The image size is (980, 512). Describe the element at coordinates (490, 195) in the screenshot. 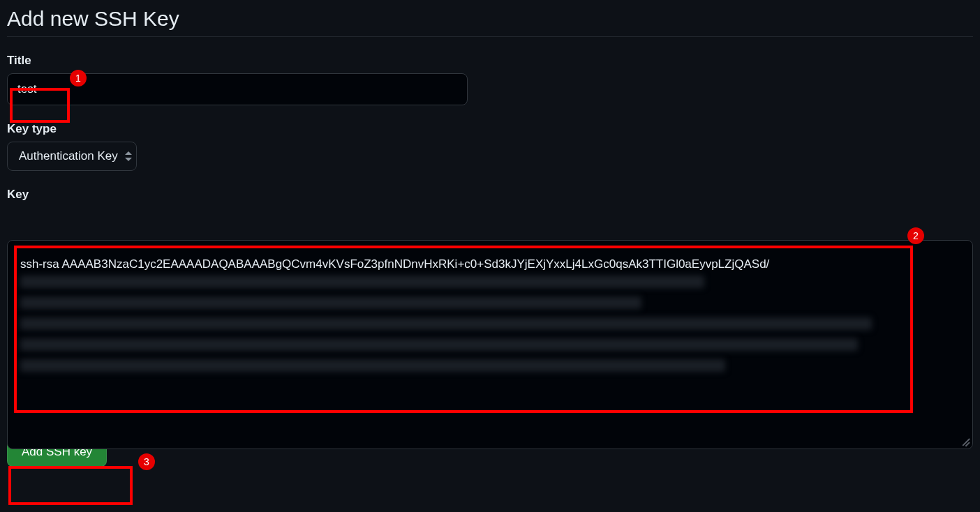

I see `key-group: Key ssh-rsa AAAAB3NzaC1yc2EAAAADAQABAAAB…` at that location.